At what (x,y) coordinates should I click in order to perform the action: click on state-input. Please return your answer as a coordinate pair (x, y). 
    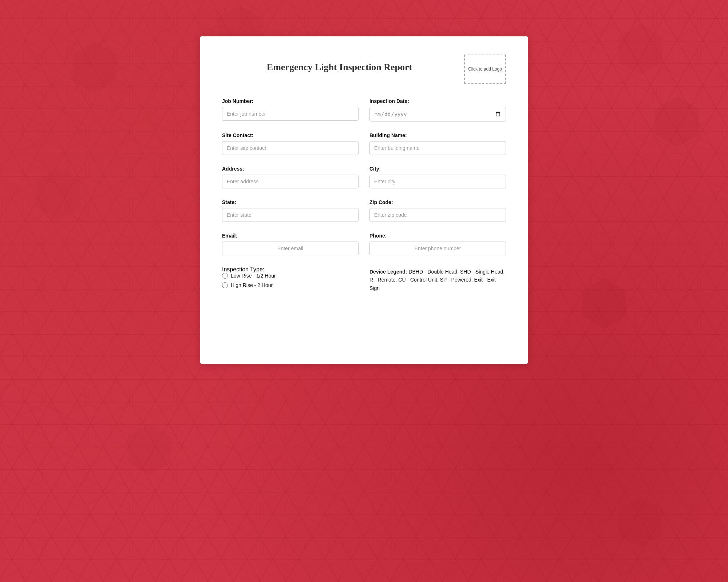
    Looking at the image, I should click on (290, 215).